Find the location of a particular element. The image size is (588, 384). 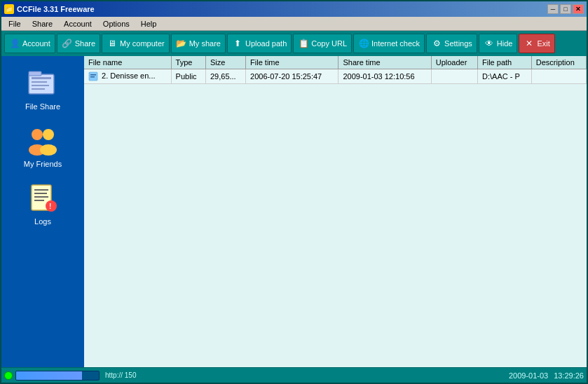

cell-uploader is located at coordinates (454, 77).